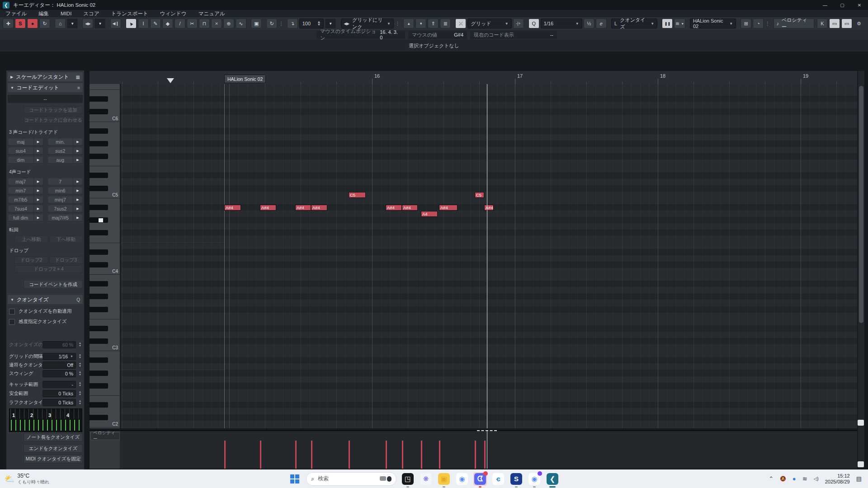 The width and height of the screenshot is (868, 488). Describe the element at coordinates (80, 365) in the screenshot. I see `spinner-2: ▲▼` at that location.